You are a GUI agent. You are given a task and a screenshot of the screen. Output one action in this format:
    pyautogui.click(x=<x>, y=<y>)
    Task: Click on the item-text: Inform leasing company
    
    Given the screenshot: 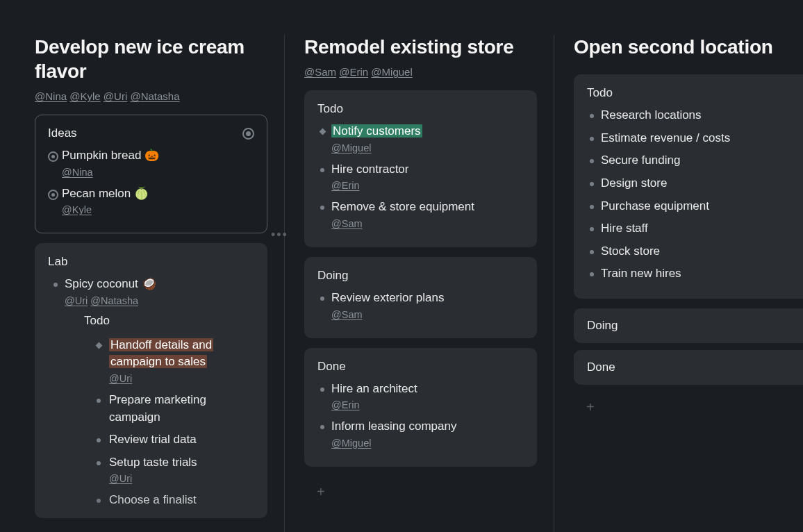 What is the action you would take?
    pyautogui.click(x=394, y=426)
    